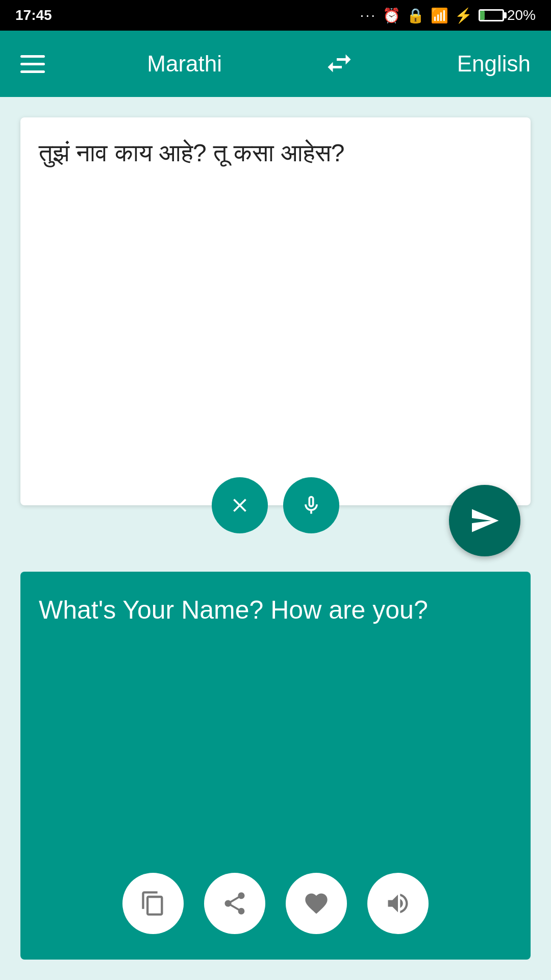 The height and width of the screenshot is (980, 551). Describe the element at coordinates (276, 64) in the screenshot. I see `app-bar: Marathi English` at that location.